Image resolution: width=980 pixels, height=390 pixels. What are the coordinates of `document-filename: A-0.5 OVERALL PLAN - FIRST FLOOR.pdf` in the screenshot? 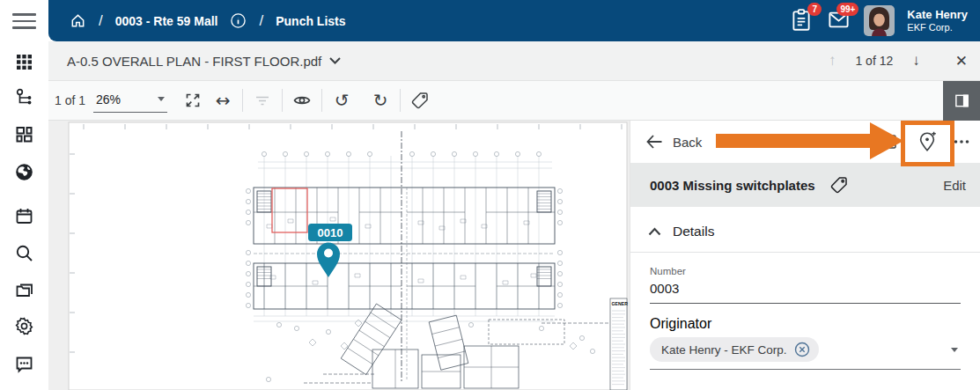 It's located at (194, 62).